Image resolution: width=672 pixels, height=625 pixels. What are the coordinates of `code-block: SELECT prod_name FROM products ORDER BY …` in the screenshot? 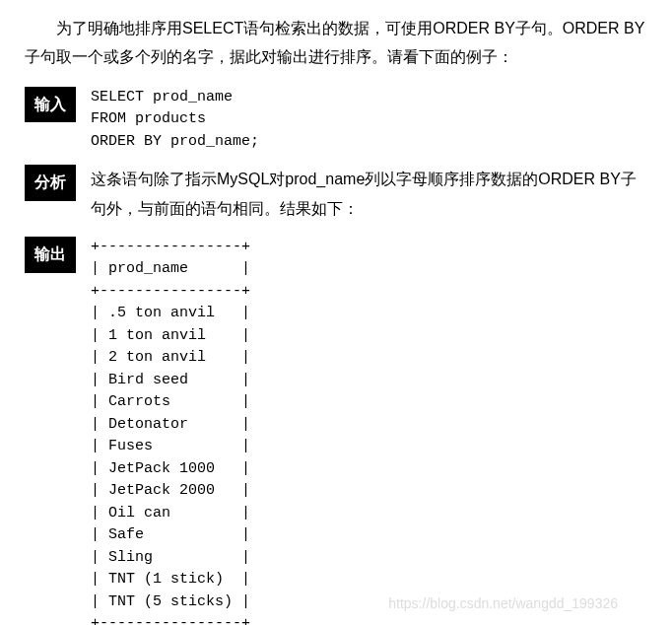 It's located at (369, 120).